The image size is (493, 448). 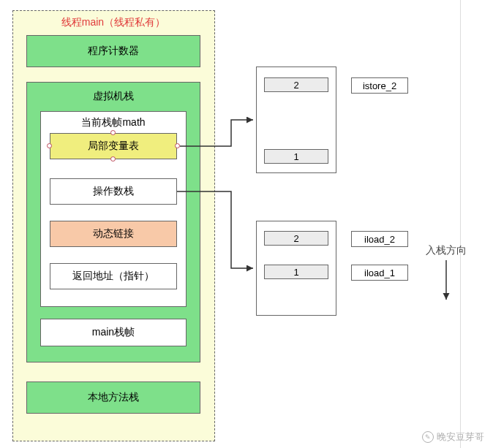 I want to click on local-vars-box: 局部变量表, so click(x=113, y=146).